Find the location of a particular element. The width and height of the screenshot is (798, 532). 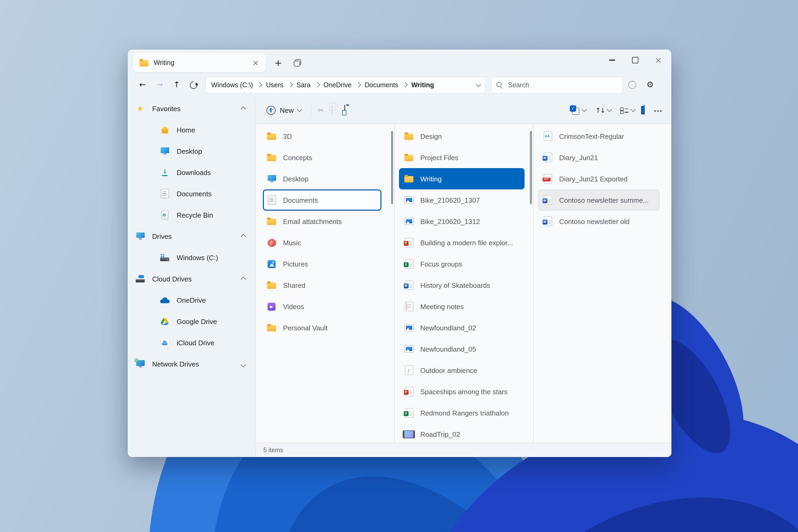

breadcrumb-item: OneDrive is located at coordinates (337, 85).